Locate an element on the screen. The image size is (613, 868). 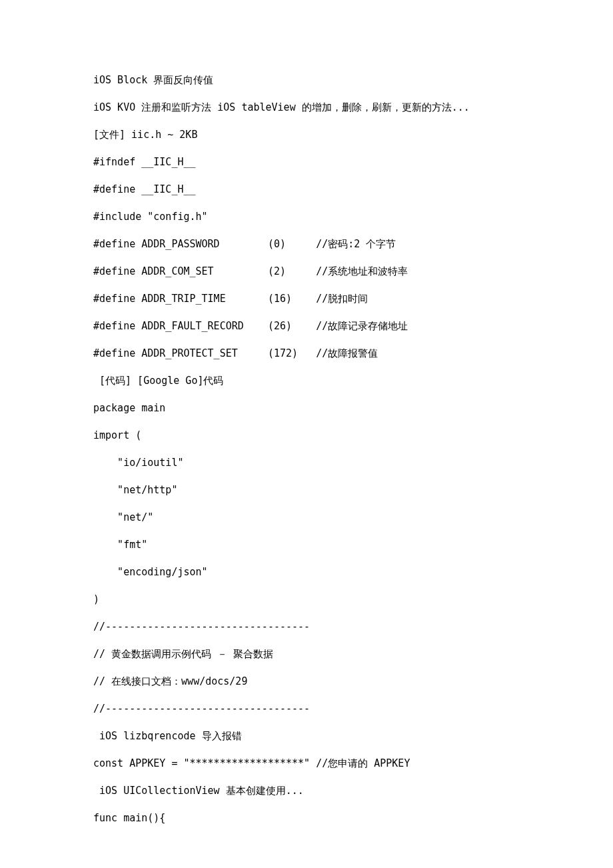
text-line: #define ADDR_FAULT_RECORD (26) //故障记录存储地… is located at coordinates (306, 327).